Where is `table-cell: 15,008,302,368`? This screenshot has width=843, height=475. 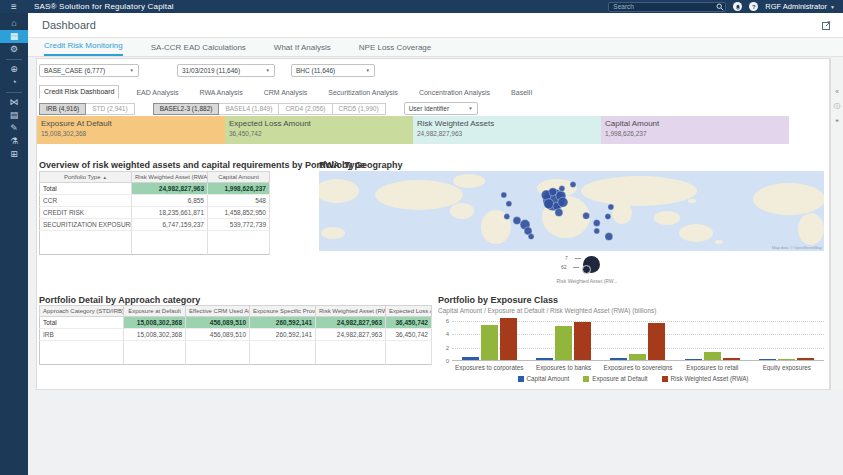 table-cell: 15,008,302,368 is located at coordinates (155, 335).